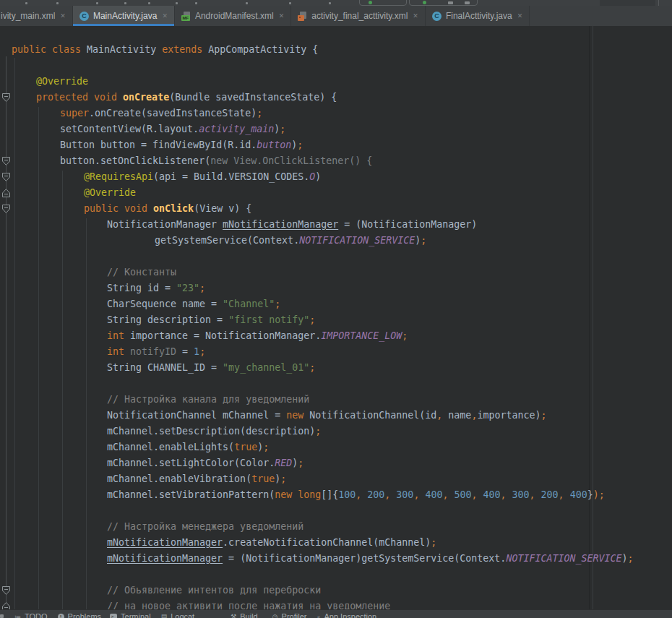  What do you see at coordinates (467, 3) in the screenshot?
I see `profile-icon` at bounding box center [467, 3].